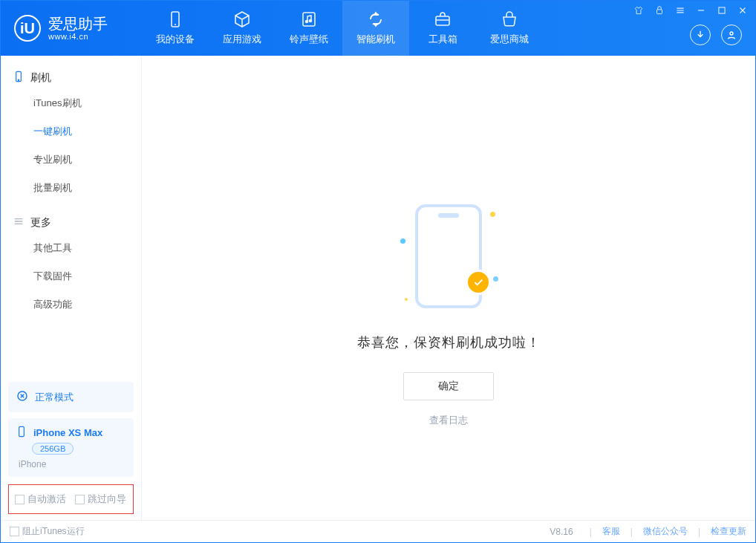 Image resolution: width=756 pixels, height=543 pixels. Describe the element at coordinates (376, 19) in the screenshot. I see `refresh-icon` at that location.